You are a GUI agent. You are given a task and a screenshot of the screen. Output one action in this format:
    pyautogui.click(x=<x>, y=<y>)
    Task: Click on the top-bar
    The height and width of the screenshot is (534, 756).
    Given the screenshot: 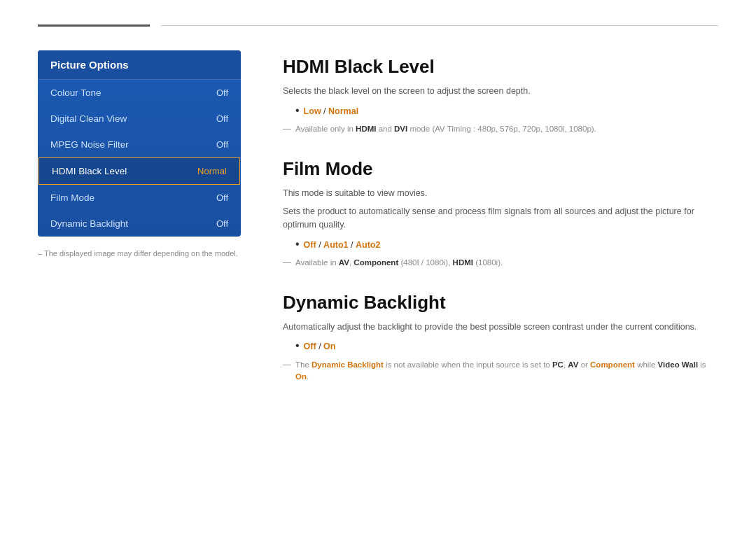 What is the action you would take?
    pyautogui.click(x=378, y=25)
    